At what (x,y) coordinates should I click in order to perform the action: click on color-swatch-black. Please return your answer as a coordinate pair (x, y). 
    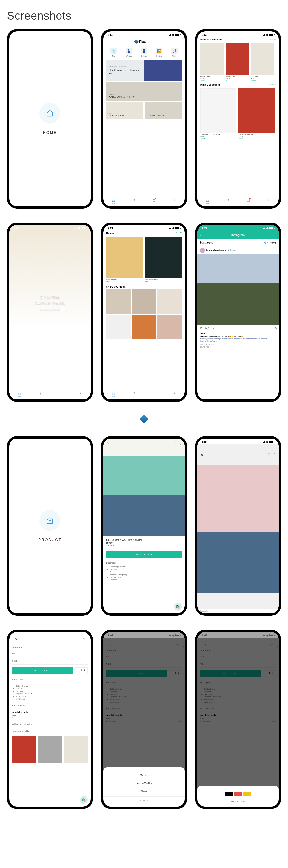
    Looking at the image, I should click on (229, 794).